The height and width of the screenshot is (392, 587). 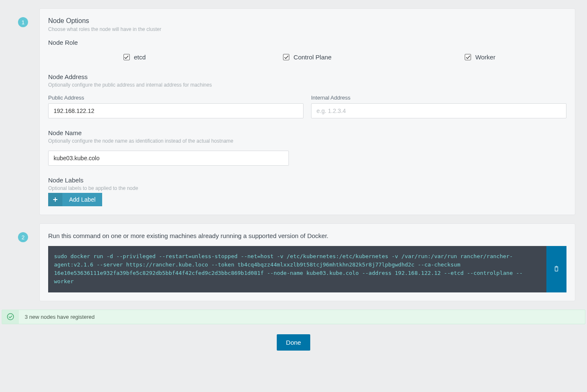 I want to click on node-name-input, so click(x=168, y=158).